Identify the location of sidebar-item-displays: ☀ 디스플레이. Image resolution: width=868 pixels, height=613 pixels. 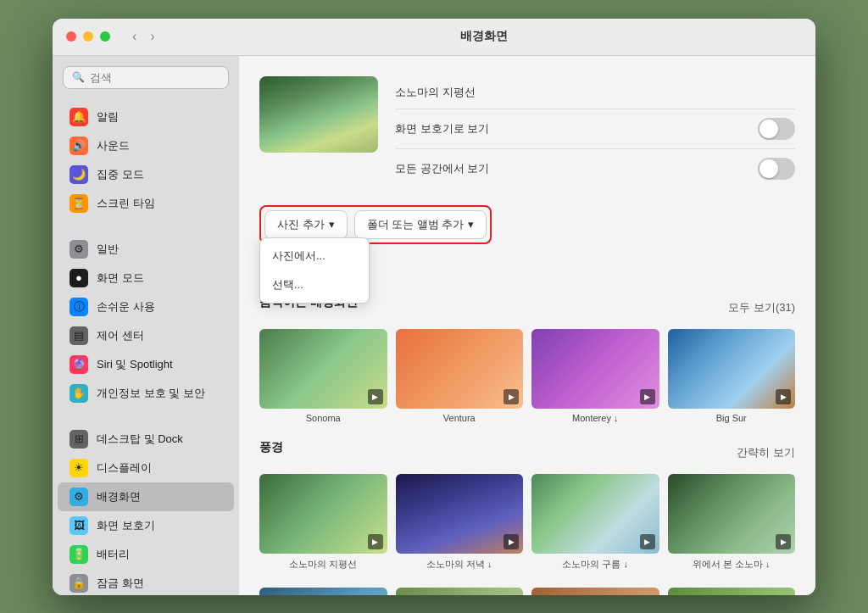
(146, 468).